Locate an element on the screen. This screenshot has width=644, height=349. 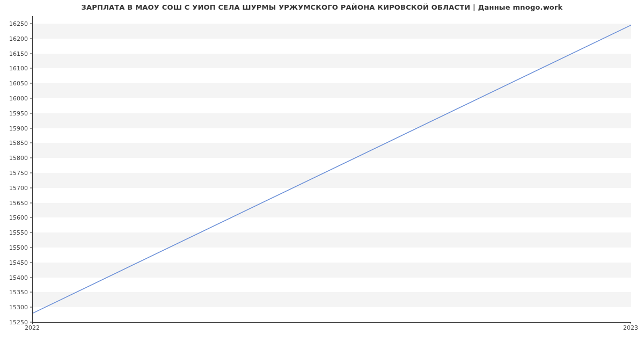
chart-title: ЗАРПЛАТА В МАОУ СОШ С УИОП СЕЛА ШУРМЫ УР… is located at coordinates (322, 8).